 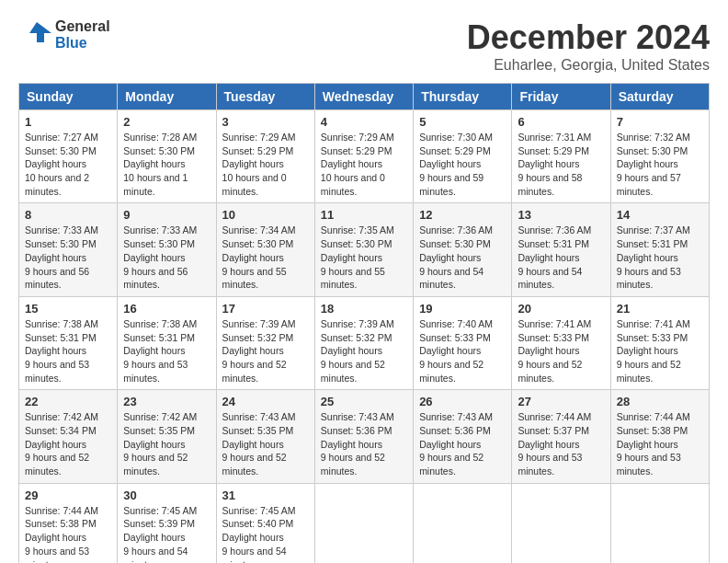 I want to click on day-number: 9, so click(x=166, y=215).